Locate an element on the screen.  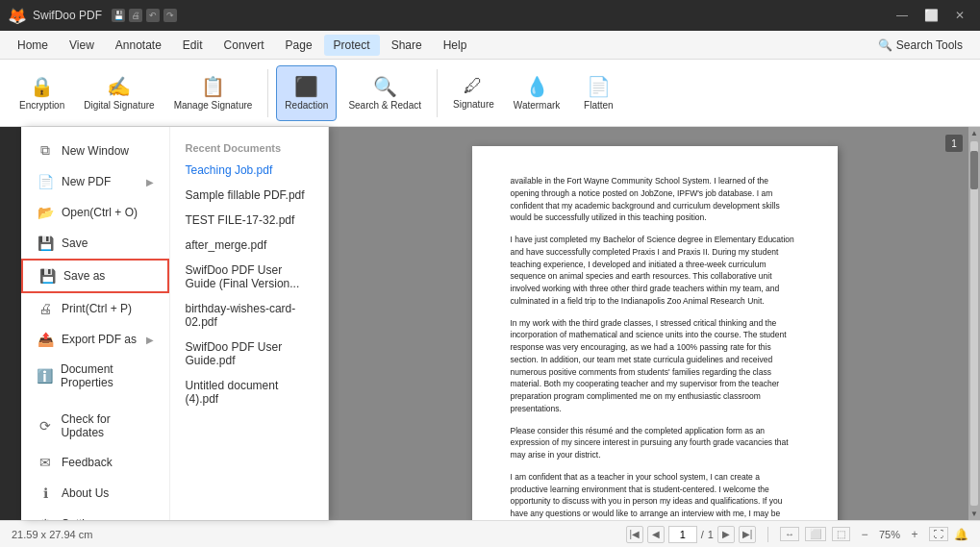
toolbar-redaction: ⬛ Redaction is located at coordinates (306, 93).